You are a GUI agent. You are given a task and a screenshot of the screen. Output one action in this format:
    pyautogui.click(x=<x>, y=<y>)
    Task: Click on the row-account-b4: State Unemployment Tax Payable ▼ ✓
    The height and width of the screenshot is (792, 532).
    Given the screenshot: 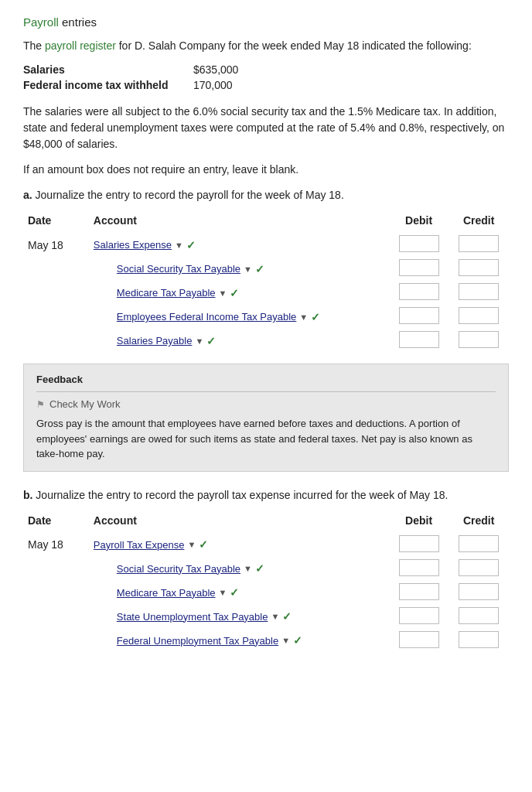 What is the action you would take?
    pyautogui.click(x=239, y=617)
    